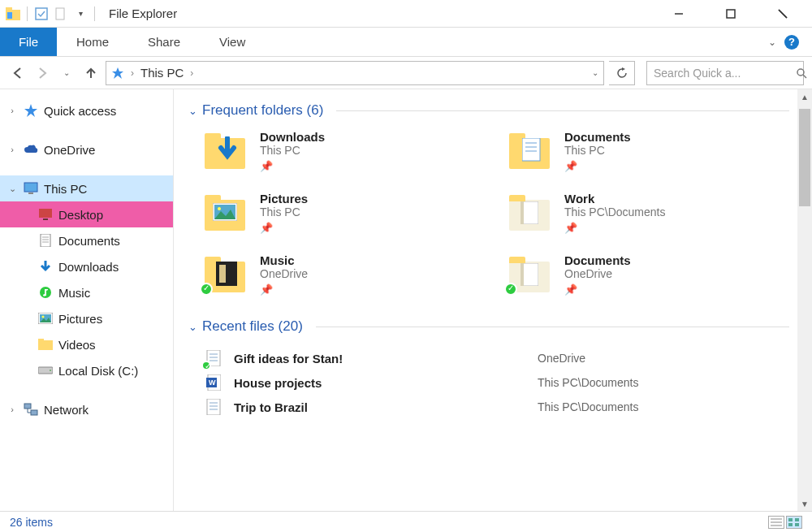  Describe the element at coordinates (91, 14) in the screenshot. I see `titlebar-left: ▾ File Explorer` at that location.